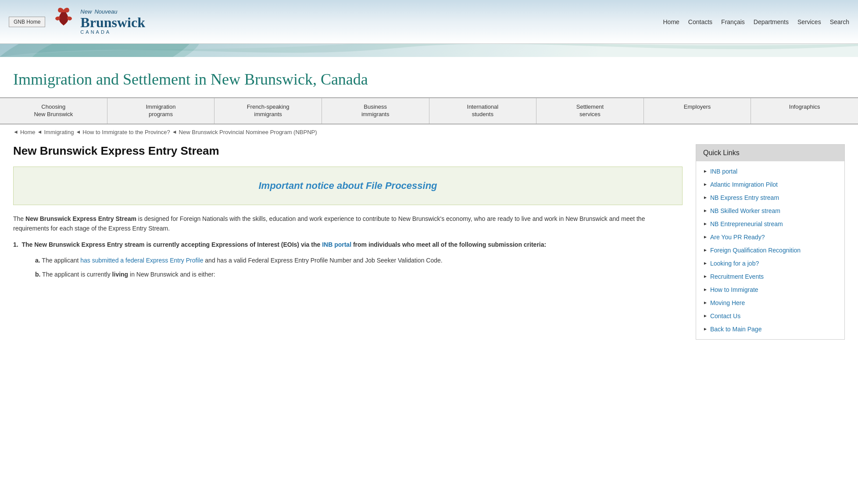 The image size is (858, 504). I want to click on quick-link-moving: ► Moving Here, so click(770, 303).